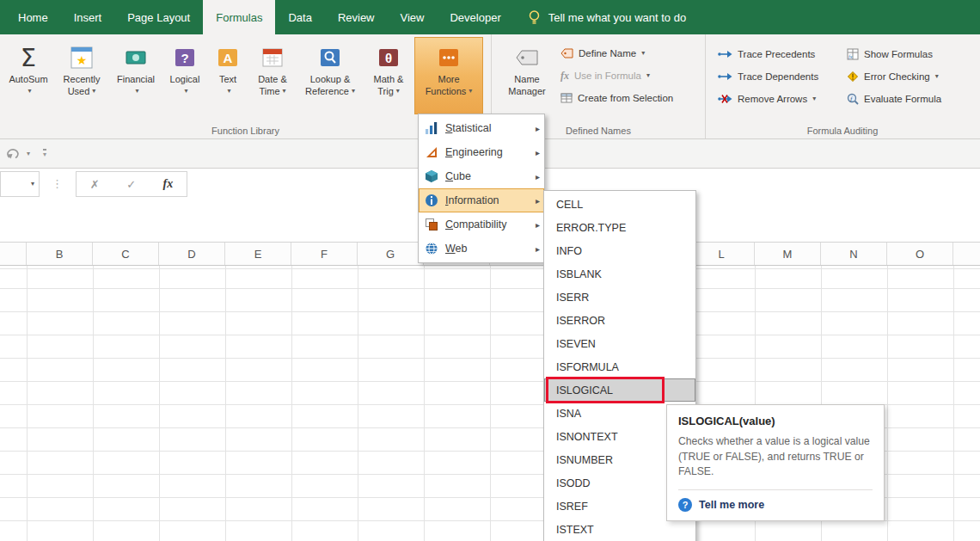 This screenshot has width=980, height=541. Describe the element at coordinates (526, 79) in the screenshot. I see `button-label: Name` at that location.